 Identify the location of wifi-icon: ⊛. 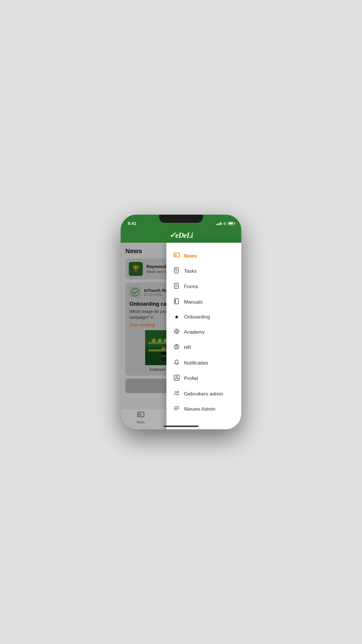
(225, 223).